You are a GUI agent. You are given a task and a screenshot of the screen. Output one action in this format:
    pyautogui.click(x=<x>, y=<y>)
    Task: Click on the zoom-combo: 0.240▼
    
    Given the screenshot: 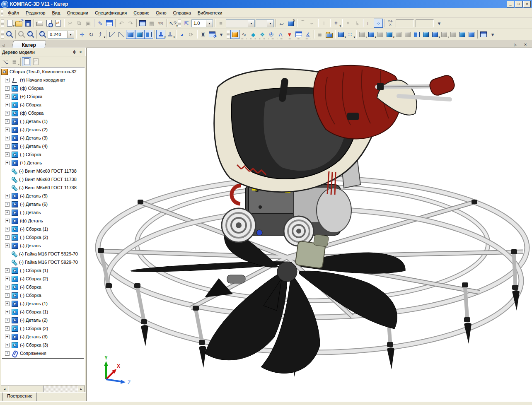 What is the action you would take?
    pyautogui.click(x=61, y=35)
    